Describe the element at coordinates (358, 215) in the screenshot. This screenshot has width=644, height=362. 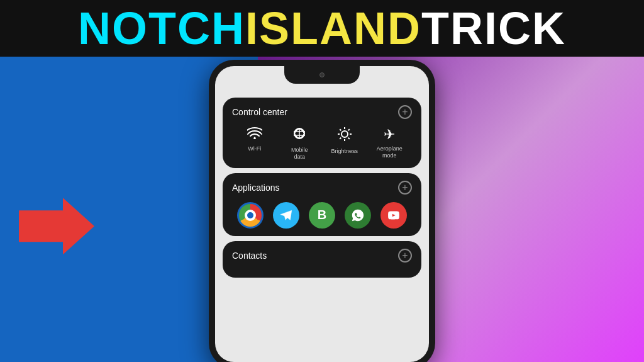
I see `whatsapp-icon` at that location.